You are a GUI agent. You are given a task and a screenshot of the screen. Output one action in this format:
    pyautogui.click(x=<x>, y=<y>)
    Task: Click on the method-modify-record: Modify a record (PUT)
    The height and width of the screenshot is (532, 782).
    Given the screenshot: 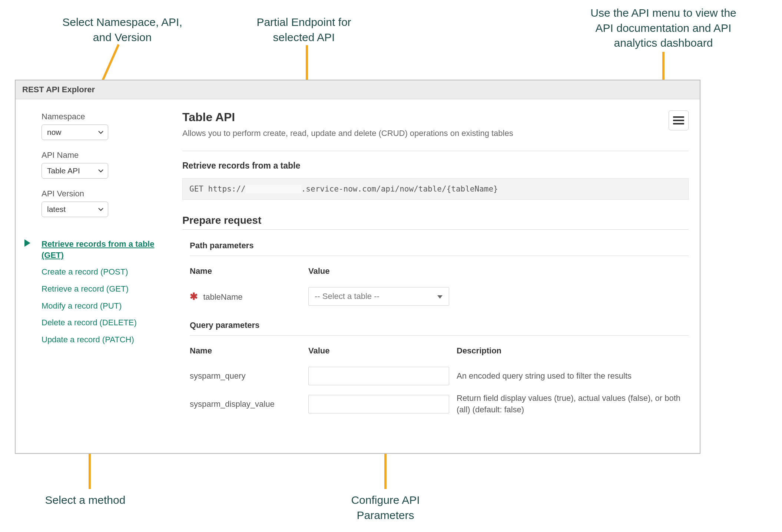 What is the action you would take?
    pyautogui.click(x=95, y=306)
    